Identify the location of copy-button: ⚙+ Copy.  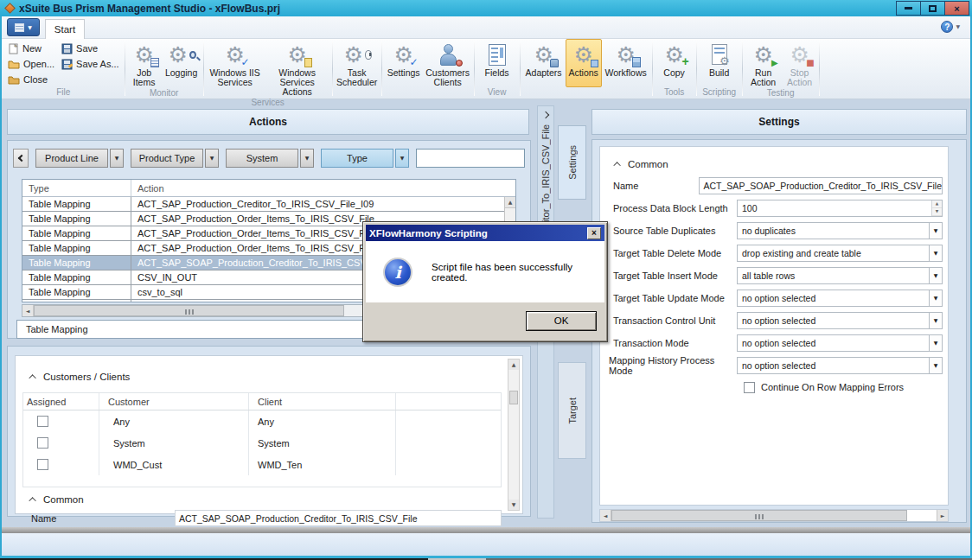
(675, 63).